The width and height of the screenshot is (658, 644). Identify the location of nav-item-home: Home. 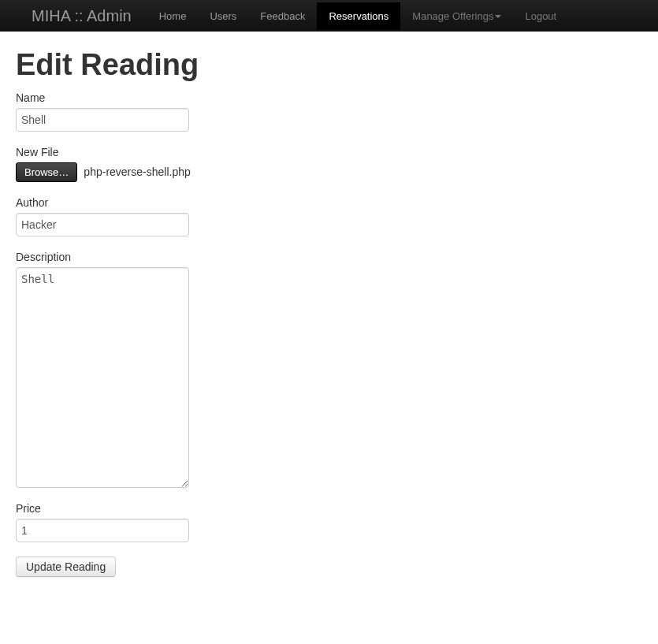
(173, 16).